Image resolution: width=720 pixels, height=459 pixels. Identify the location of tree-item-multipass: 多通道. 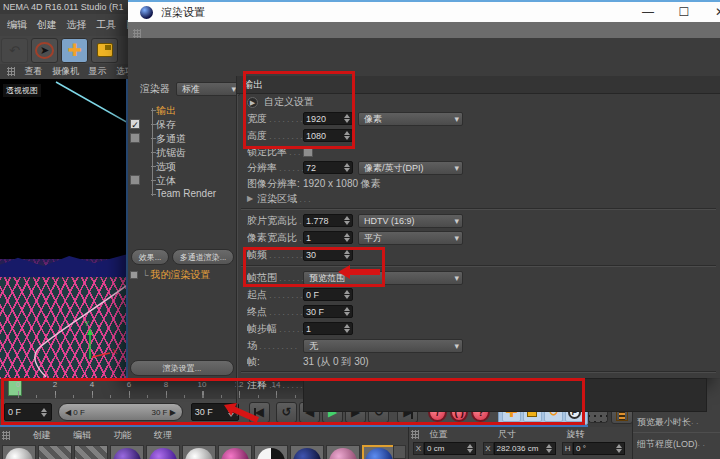
(171, 139).